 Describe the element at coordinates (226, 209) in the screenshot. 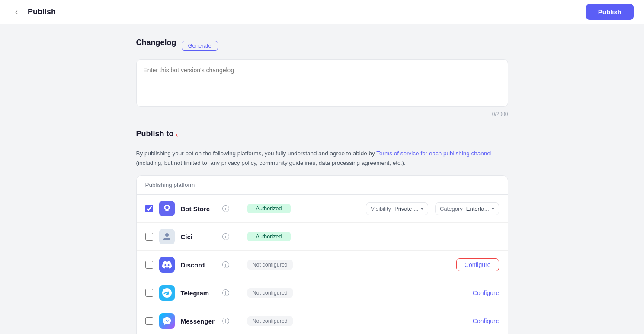

I see `bot-store-info-icon: i` at that location.